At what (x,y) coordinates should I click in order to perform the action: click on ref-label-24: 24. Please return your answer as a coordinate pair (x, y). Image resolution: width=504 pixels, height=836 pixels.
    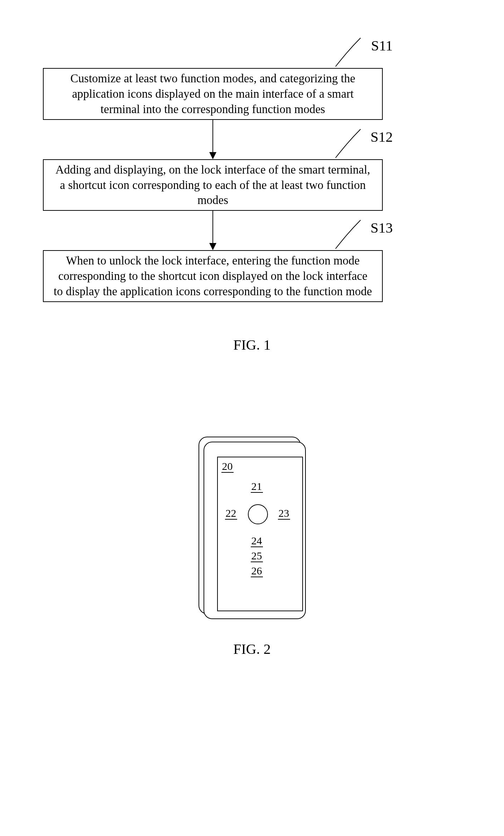
    Looking at the image, I should click on (257, 541).